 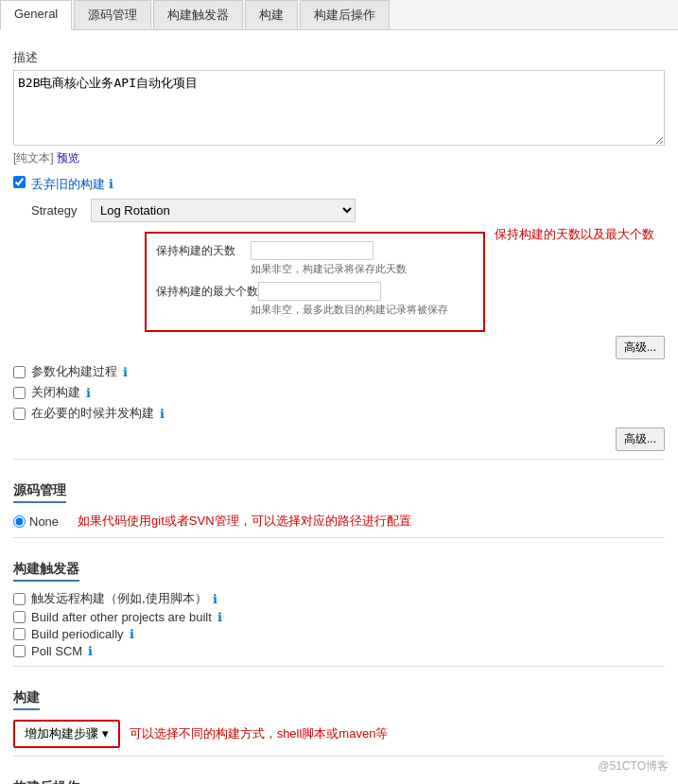 I want to click on concurrent-info-icon: ℹ, so click(x=163, y=414).